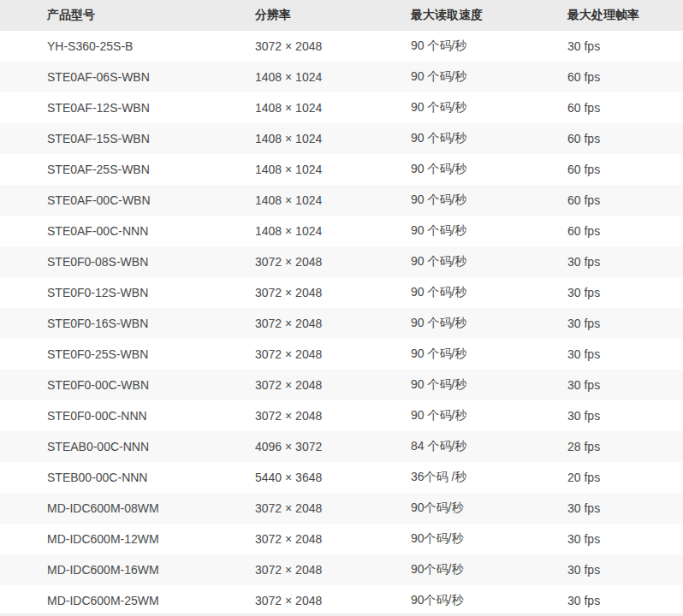 The image size is (683, 616). I want to click on model-cell: STE0F0-16S-WBN, so click(128, 323).